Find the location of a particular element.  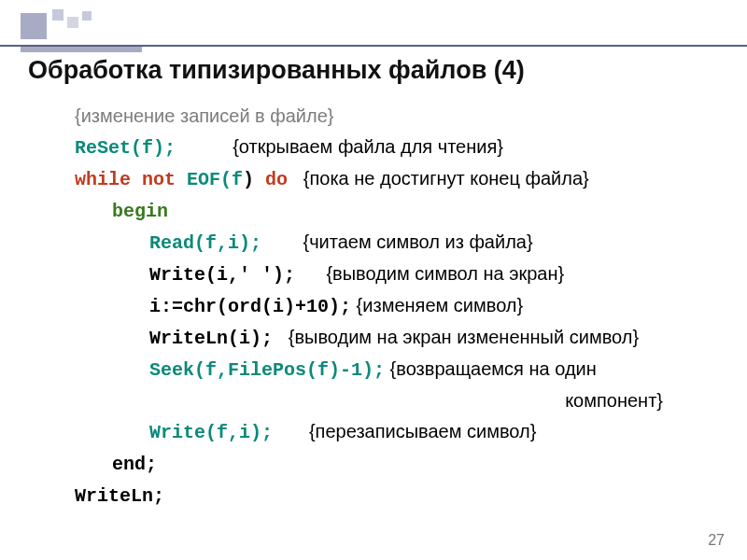

comment-top: {изменение записей в файле} is located at coordinates (397, 116).